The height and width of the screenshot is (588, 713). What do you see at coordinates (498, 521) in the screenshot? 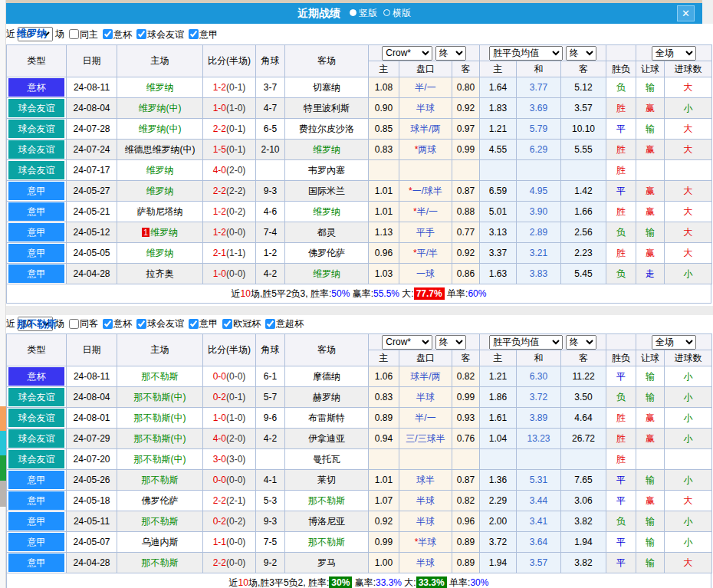
I see `cell-mean-home: 2.00` at bounding box center [498, 521].